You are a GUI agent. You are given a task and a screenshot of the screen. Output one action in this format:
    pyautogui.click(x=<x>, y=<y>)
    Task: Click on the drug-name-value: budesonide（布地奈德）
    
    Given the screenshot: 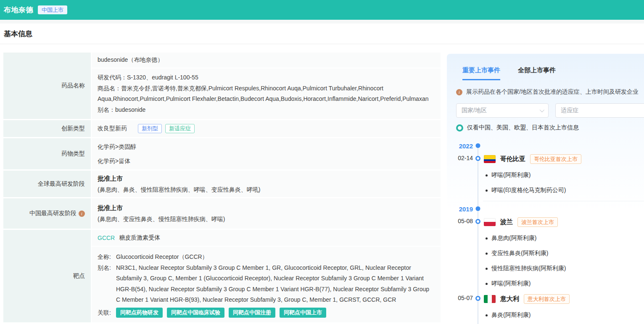 What is the action you would take?
    pyautogui.click(x=266, y=60)
    